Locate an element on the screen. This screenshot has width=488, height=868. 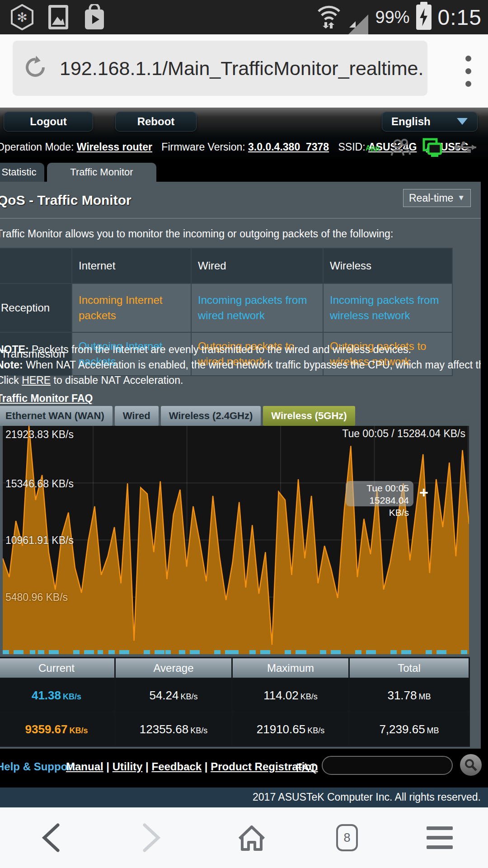
search-button is located at coordinates (471, 765).